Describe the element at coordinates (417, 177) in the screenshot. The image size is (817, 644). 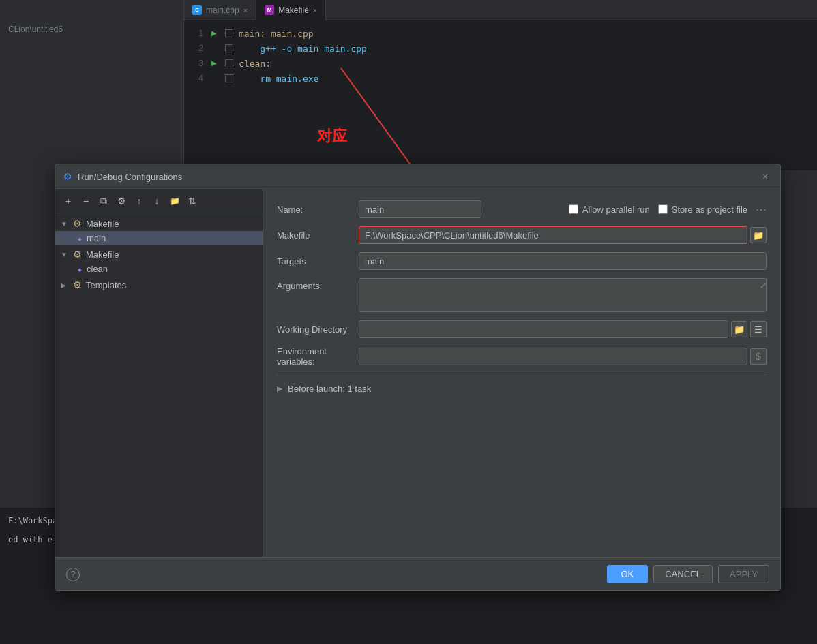
I see `dialog-title-bar: ⚙ Run/Debug Configurations ×` at that location.